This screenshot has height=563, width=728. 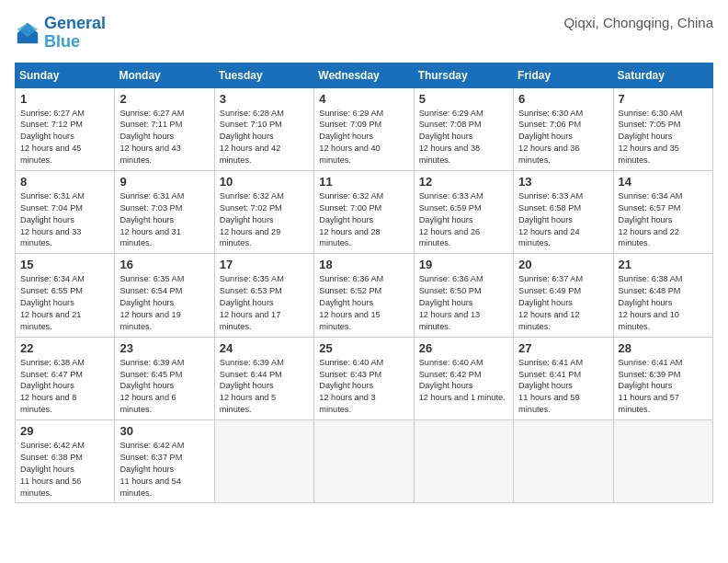 What do you see at coordinates (65, 212) in the screenshot?
I see `table-row: 8Sunrise: 6:31 AMSunset: 7:04 PMDaylight…` at bounding box center [65, 212].